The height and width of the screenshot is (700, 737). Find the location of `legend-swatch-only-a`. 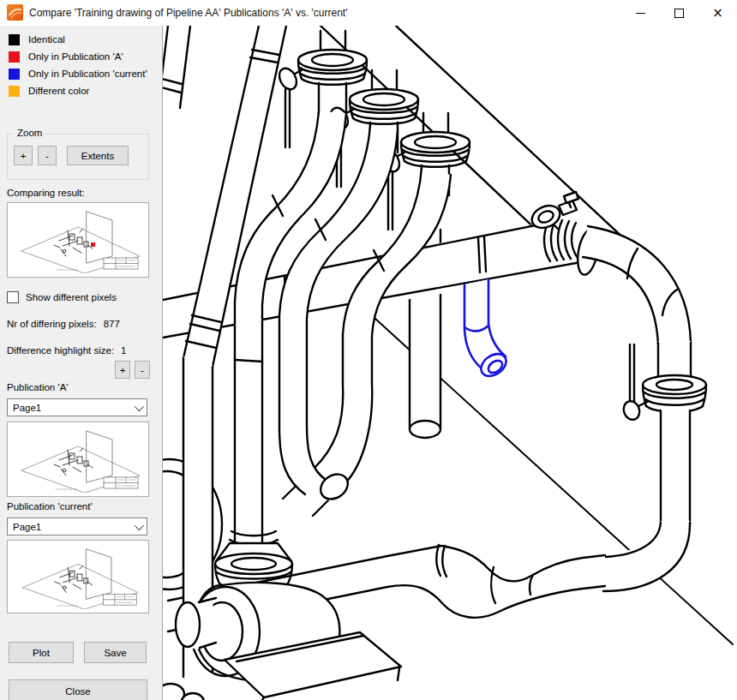

legend-swatch-only-a is located at coordinates (14, 57).